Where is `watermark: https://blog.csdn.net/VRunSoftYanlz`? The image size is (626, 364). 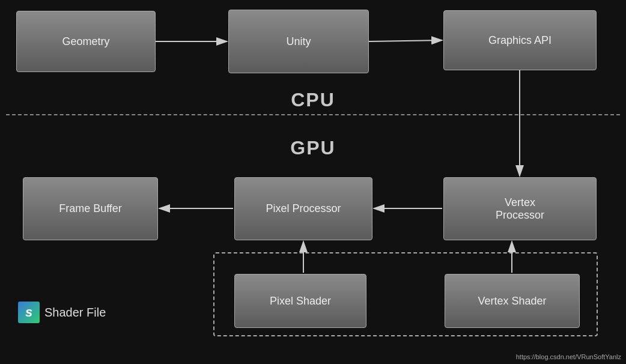 watermark: https://blog.csdn.net/VRunSoftYanlz is located at coordinates (568, 357).